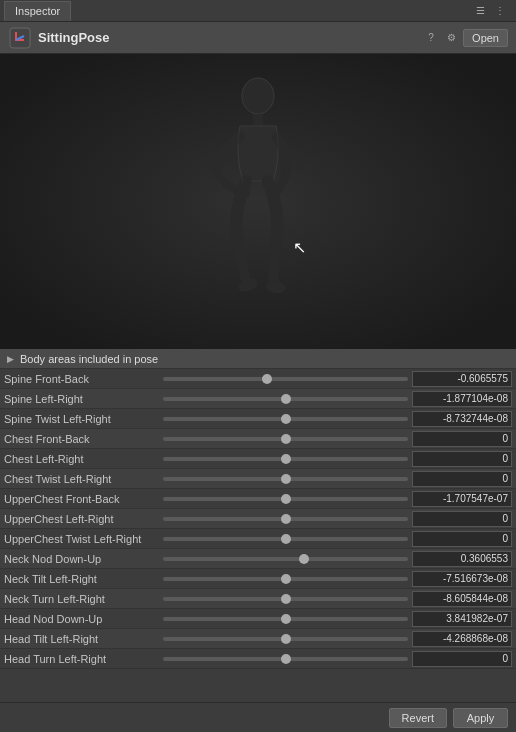  What do you see at coordinates (82, 599) in the screenshot?
I see `slider-label: Neck Turn Left-Right` at bounding box center [82, 599].